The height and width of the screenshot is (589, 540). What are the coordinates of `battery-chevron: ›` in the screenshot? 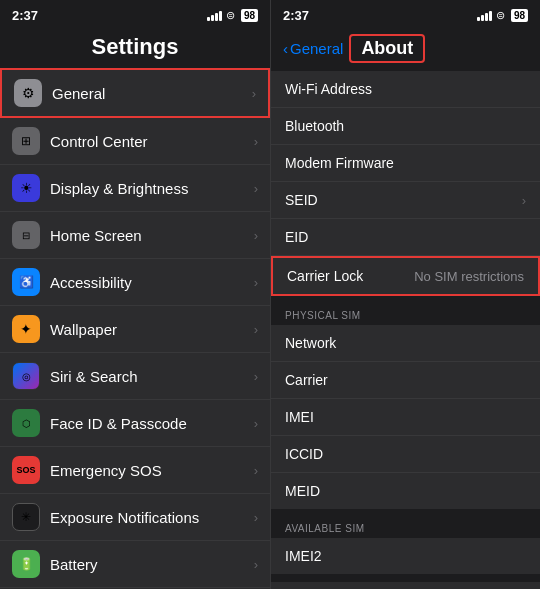 It's located at (256, 564).